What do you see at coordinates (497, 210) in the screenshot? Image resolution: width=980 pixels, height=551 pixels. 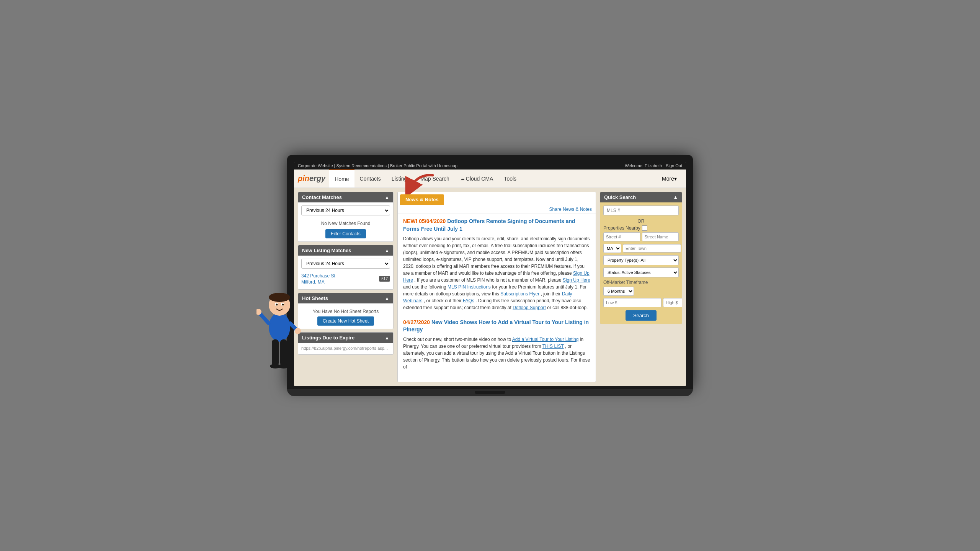 I see `news-header: Share News & Notes` at bounding box center [497, 210].